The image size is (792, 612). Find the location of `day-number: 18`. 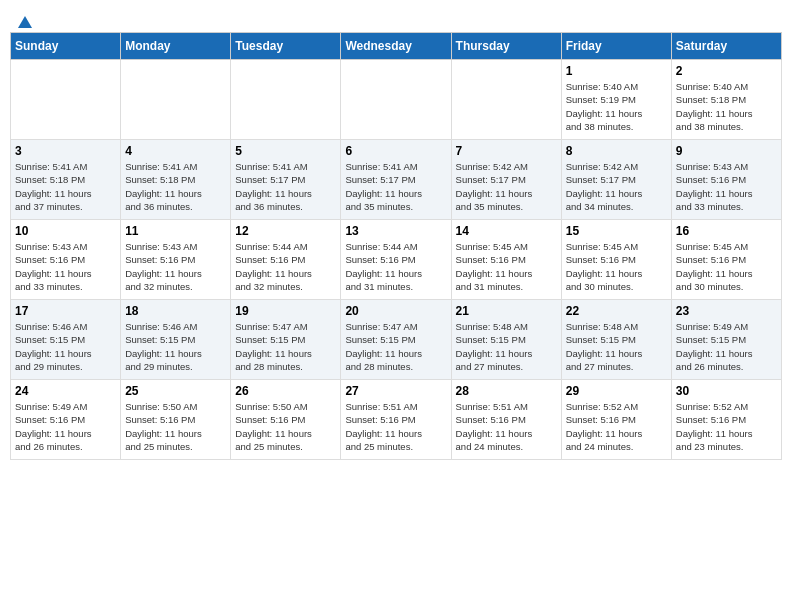

day-number: 18 is located at coordinates (176, 311).